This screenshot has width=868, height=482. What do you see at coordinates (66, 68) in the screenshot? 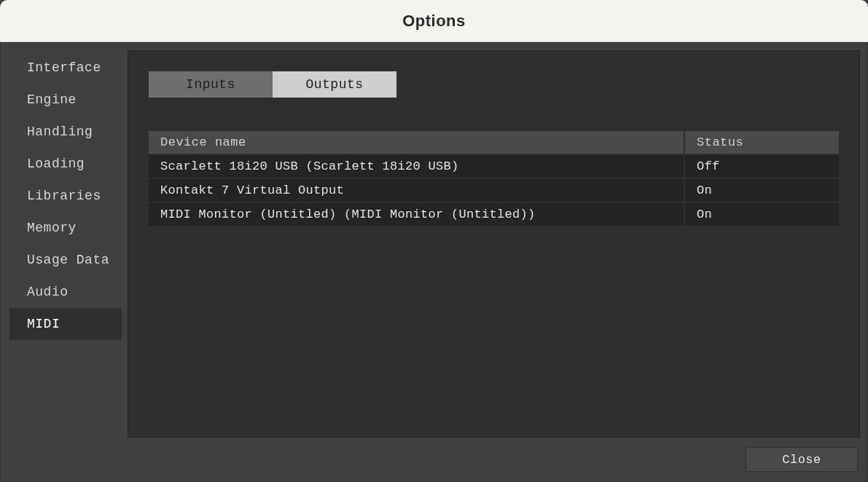
I see `sidebar-item-interface: Interface` at bounding box center [66, 68].